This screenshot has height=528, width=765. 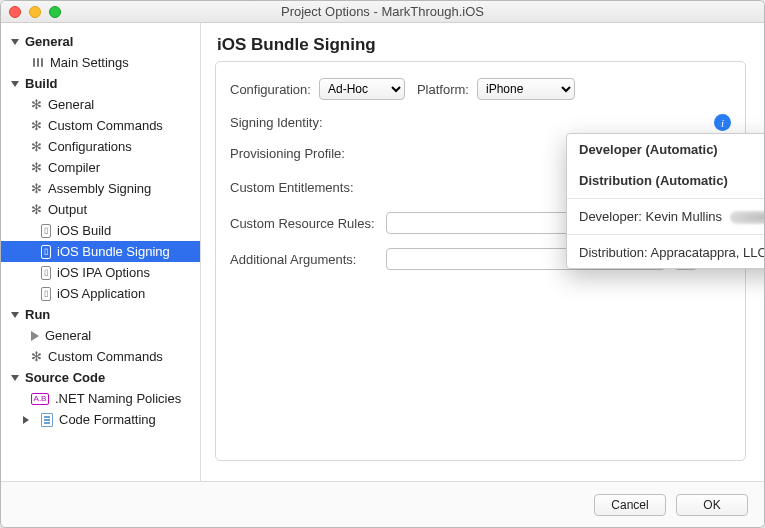 I want to click on footer: Cancel OK, so click(x=382, y=504).